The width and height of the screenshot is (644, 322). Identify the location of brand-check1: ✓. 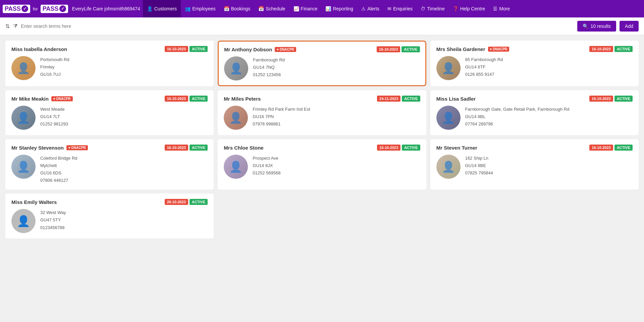
(25, 9).